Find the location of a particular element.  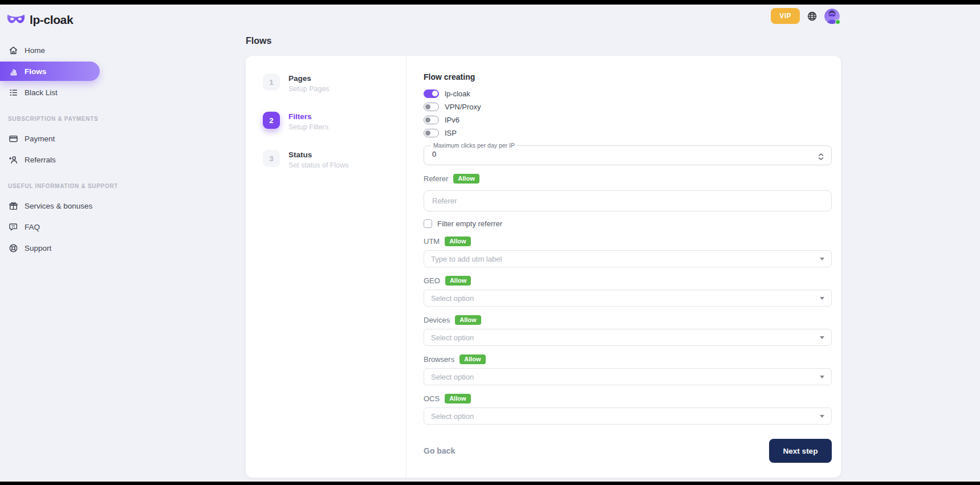

faq-bubble-icon: ?! is located at coordinates (13, 227).